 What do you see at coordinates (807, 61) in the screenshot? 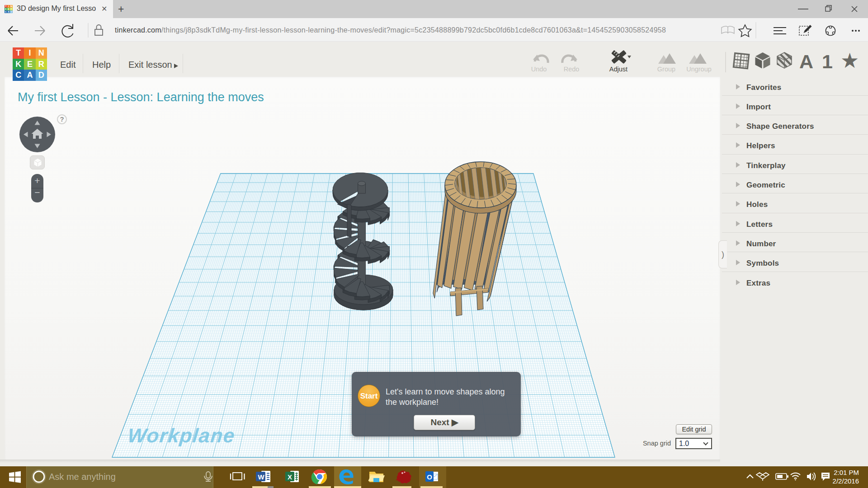
I see `svg-text: A` at bounding box center [807, 61].